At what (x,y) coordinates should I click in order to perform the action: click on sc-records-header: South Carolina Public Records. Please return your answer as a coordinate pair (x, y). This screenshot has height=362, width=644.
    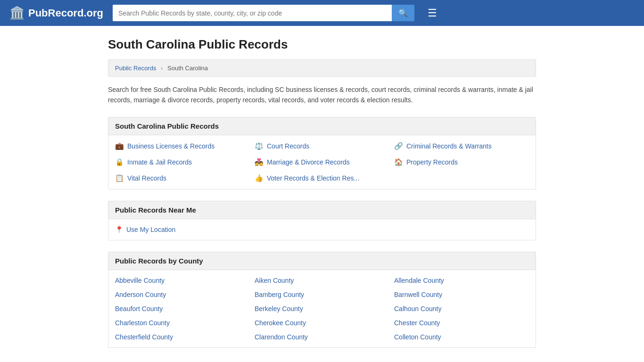
    Looking at the image, I should click on (322, 126).